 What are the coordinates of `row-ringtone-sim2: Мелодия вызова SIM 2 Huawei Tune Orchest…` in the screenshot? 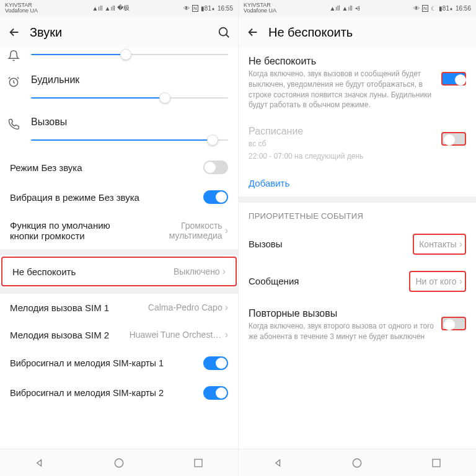 It's located at (119, 335).